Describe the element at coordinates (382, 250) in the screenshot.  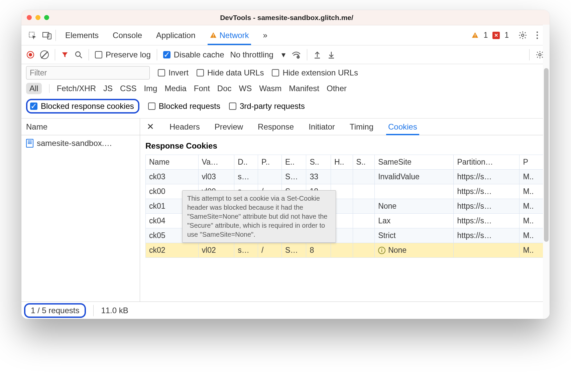
I see `info-icon: i` at that location.